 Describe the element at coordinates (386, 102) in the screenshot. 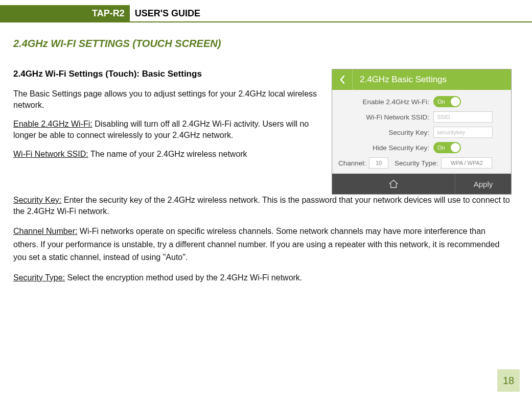

I see `mock-enable-label: Enable 2.4GHz Wi-Fi:` at that location.